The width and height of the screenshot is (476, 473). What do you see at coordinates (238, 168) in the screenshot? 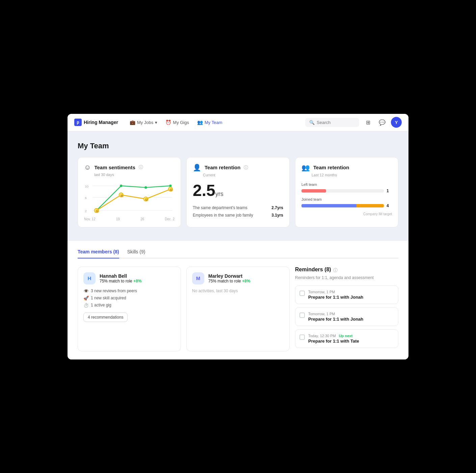
I see `card-header: 👤 Team retention ⓘ` at bounding box center [238, 168].